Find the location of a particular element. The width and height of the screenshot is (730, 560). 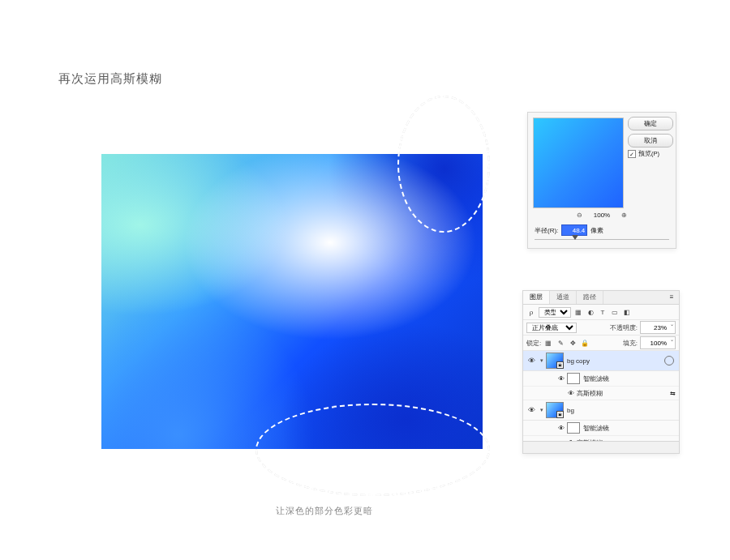

filter-name: 高斯模糊 is located at coordinates (590, 394).